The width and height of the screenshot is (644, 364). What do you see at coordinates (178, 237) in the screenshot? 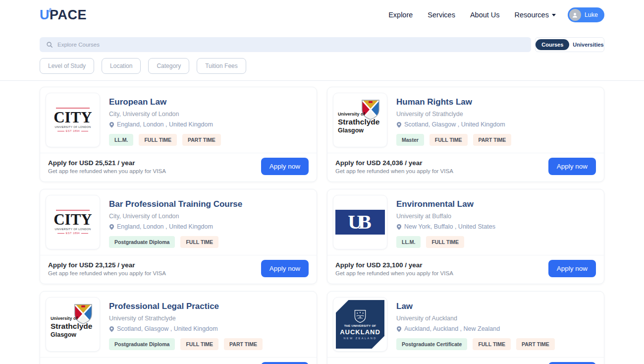
I see `course-card: CITY UNIVERSITY OF LONDON EST 1894 Bar P…` at bounding box center [178, 237].